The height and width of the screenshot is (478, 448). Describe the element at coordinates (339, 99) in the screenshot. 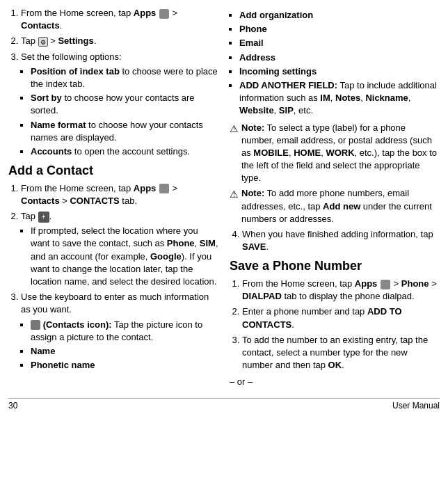

I see `bullet-add-field: ADD ANOTHER FIELD: Tap to include additi…` at that location.